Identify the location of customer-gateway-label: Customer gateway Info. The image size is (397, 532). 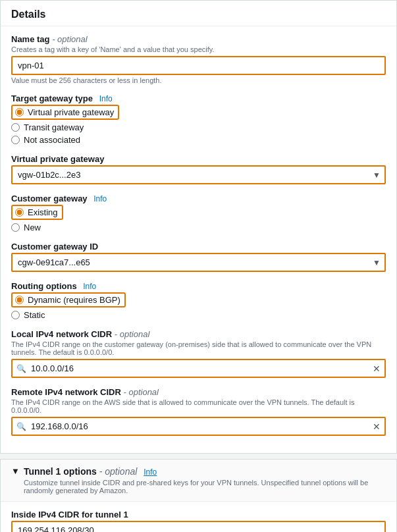
(199, 199).